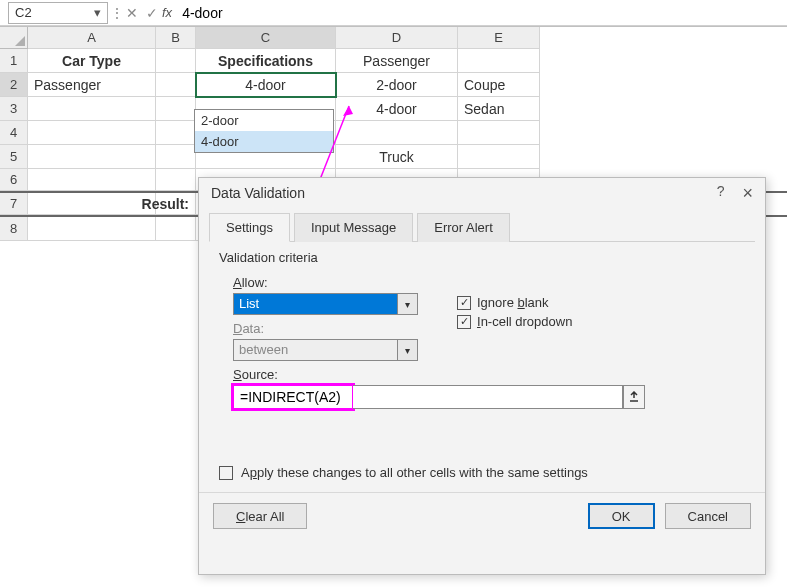 The image size is (787, 588). Describe the element at coordinates (266, 38) in the screenshot. I see `col-header-c: C` at that location.